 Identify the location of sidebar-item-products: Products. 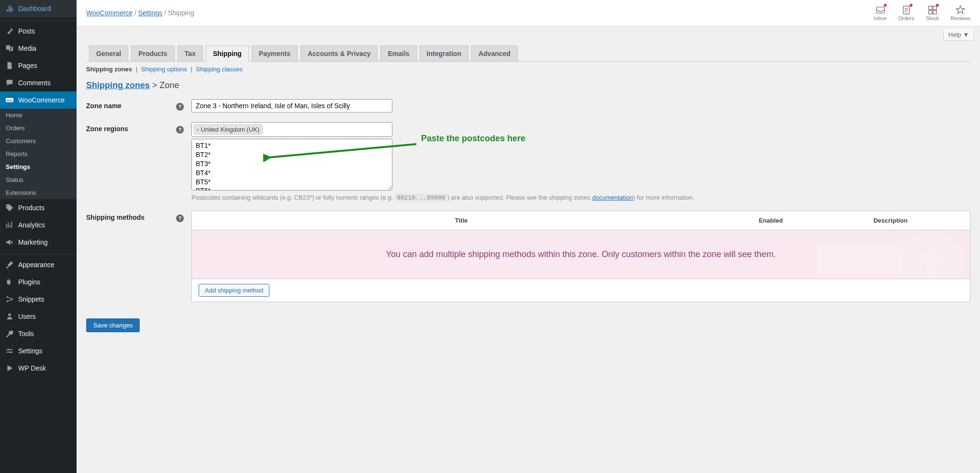
(38, 208).